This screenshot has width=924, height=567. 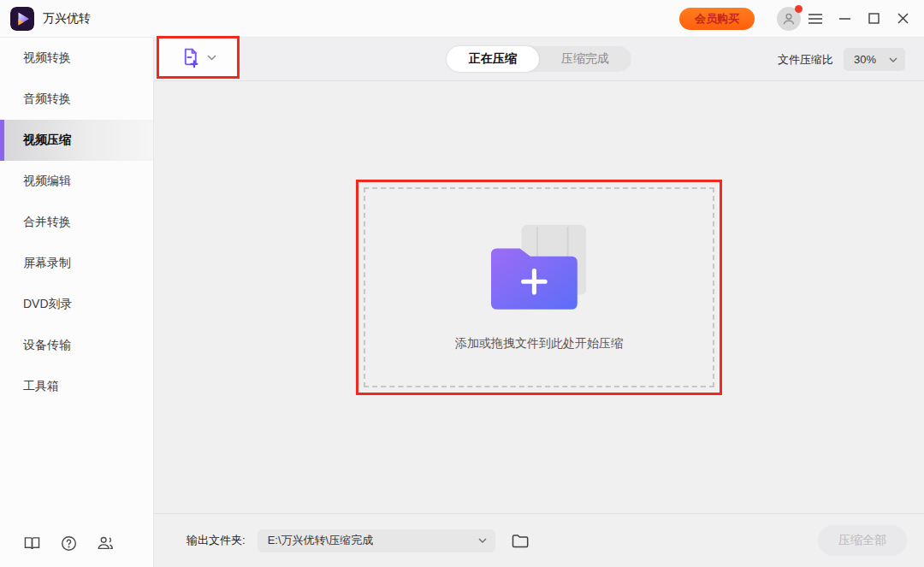 I want to click on close-button, so click(x=903, y=19).